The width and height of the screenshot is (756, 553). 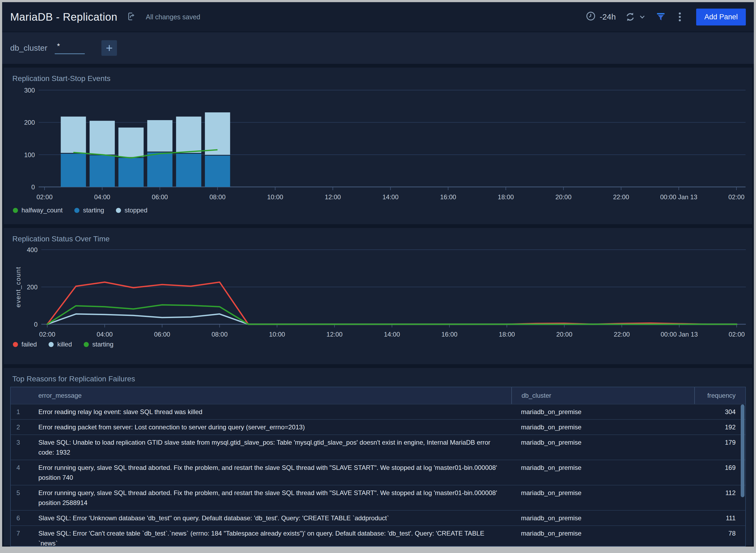 I want to click on share-icon, so click(x=131, y=17).